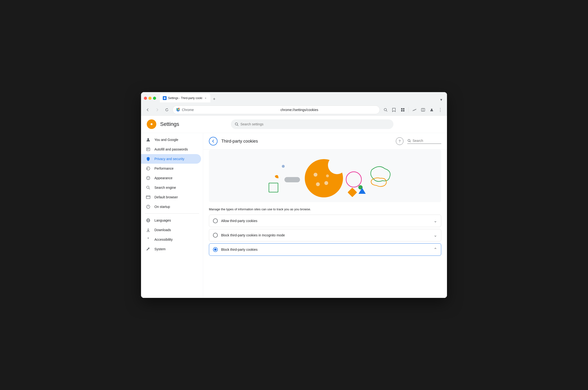 The width and height of the screenshot is (588, 390). I want to click on split-view-button, so click(423, 110).